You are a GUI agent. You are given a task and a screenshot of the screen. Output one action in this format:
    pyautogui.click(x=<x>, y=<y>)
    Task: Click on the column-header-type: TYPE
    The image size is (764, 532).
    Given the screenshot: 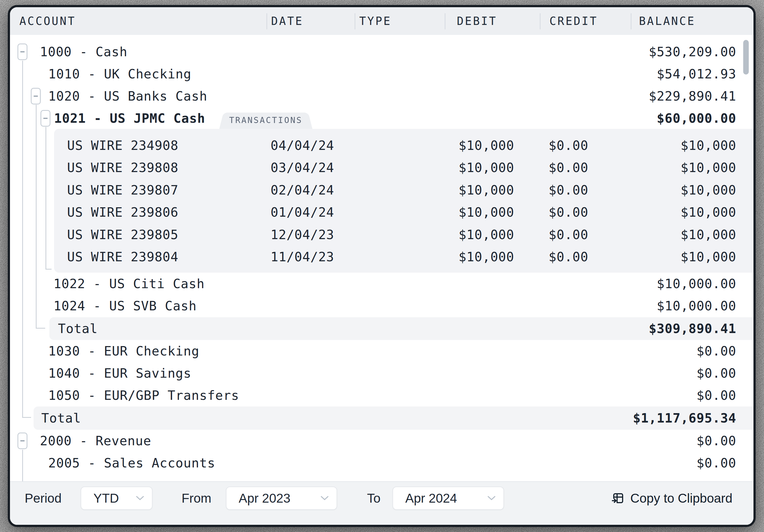 What is the action you would take?
    pyautogui.click(x=375, y=21)
    